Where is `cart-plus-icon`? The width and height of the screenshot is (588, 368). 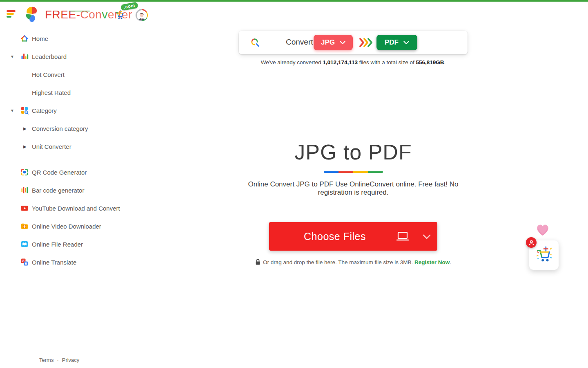
cart-plus-icon is located at coordinates (120, 15).